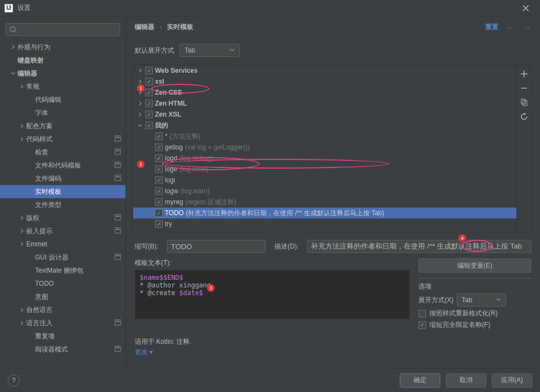  Describe the element at coordinates (526, 8) in the screenshot. I see `close-button` at that location.